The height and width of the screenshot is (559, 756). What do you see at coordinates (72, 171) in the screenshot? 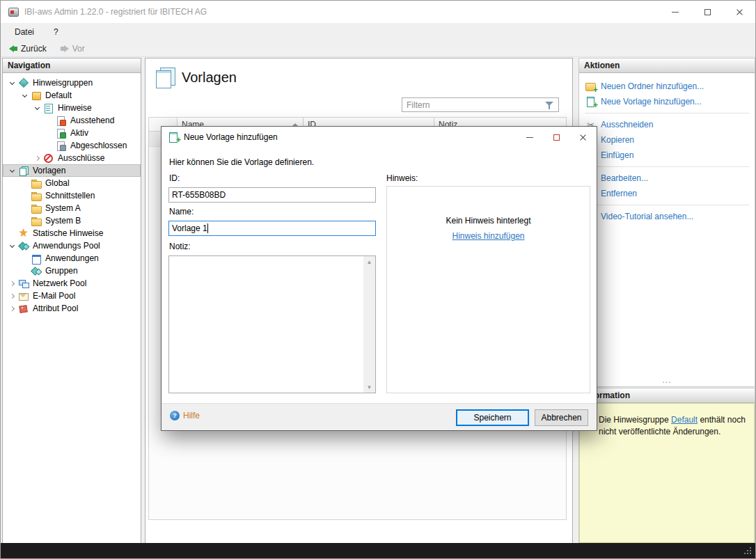
I see `tree-item-vorlagen: Vorlagen` at bounding box center [72, 171].